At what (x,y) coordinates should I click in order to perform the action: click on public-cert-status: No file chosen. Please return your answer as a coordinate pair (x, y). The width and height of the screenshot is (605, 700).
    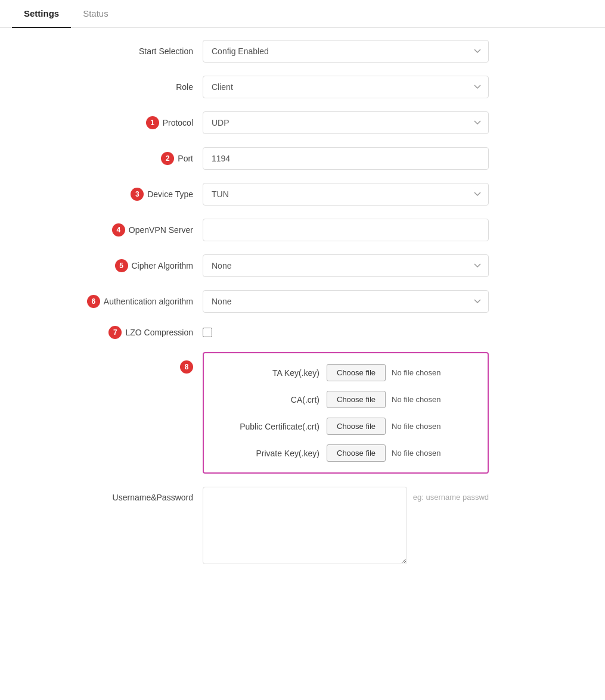
    Looking at the image, I should click on (416, 427).